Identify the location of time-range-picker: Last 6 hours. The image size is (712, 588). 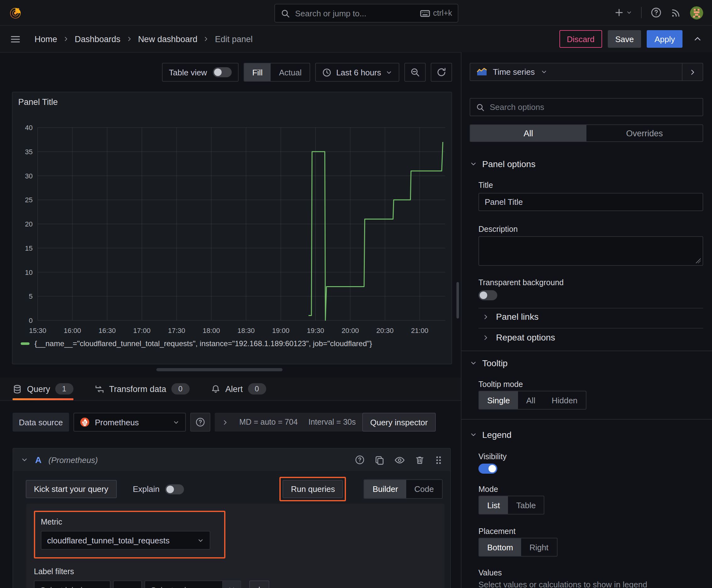
(358, 72).